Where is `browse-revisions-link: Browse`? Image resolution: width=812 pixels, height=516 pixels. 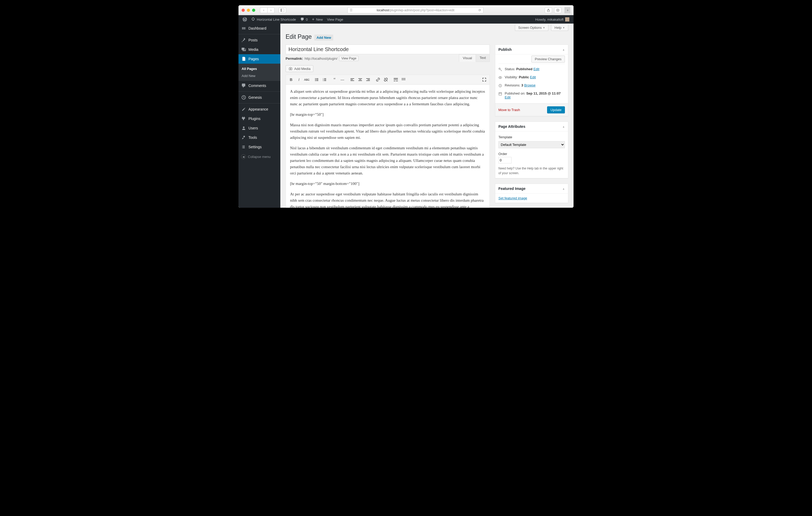
browse-revisions-link: Browse is located at coordinates (529, 85).